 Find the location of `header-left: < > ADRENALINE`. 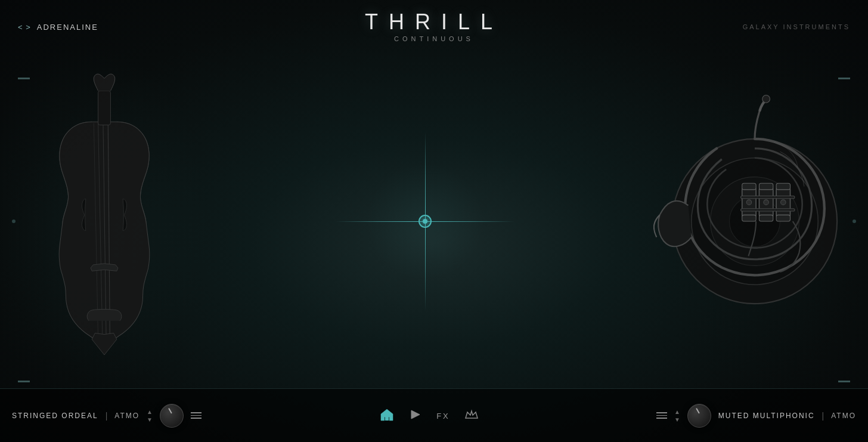

header-left: < > ADRENALINE is located at coordinates (58, 27).